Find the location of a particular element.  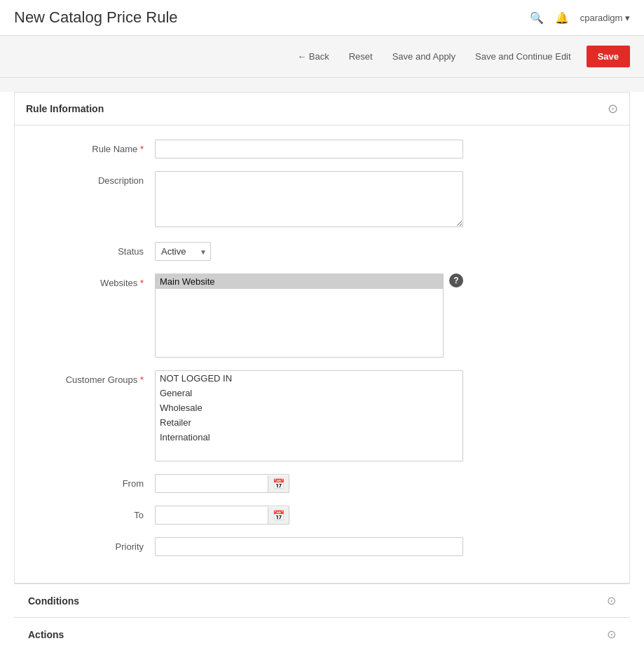

from-row: From 📅 is located at coordinates (322, 484).